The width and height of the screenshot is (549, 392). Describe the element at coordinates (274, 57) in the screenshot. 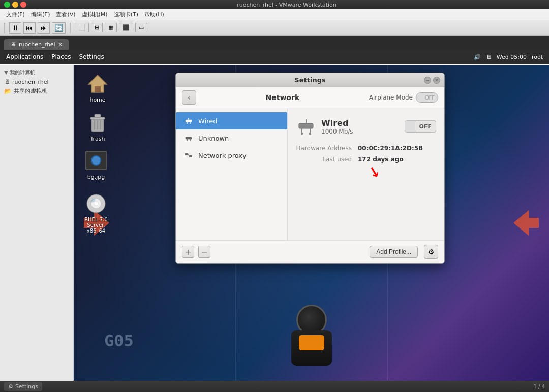

I see `gnome-topbar: Applications Places Settings 🔊 🖥 Wed 05:…` at that location.